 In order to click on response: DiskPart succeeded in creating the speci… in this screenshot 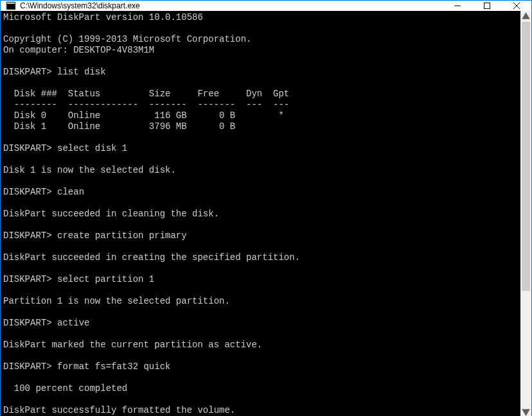, I will do `click(152, 257)`.